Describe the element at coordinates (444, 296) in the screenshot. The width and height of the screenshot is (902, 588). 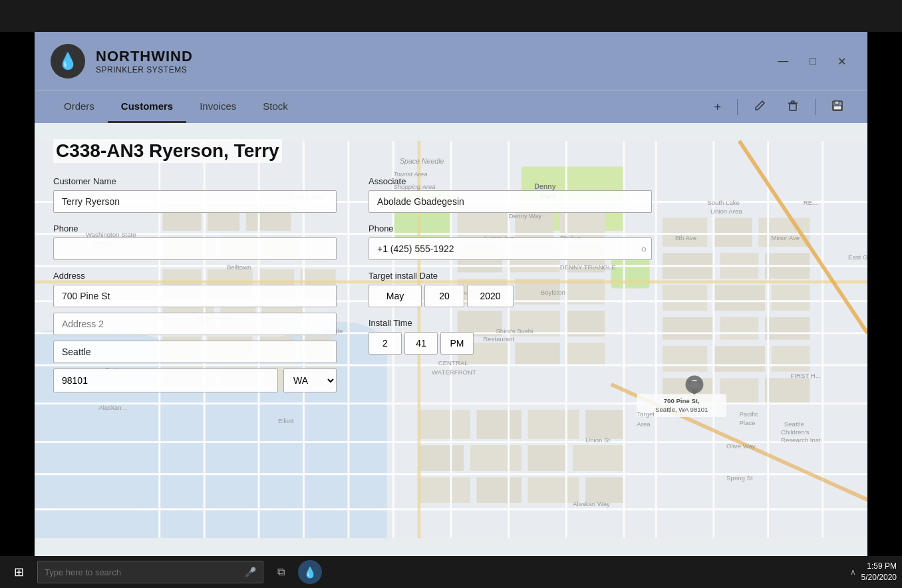
I see `date-day: 20` at that location.